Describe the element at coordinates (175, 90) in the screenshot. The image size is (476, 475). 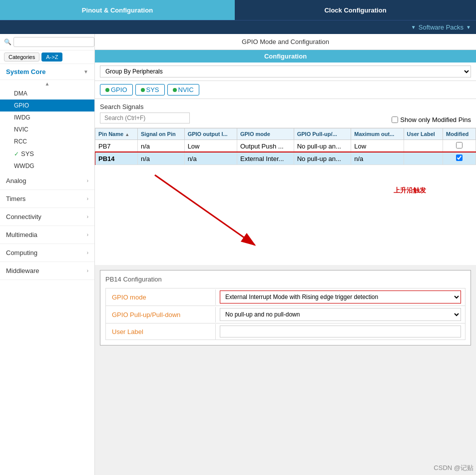
I see `nvic-status-dot` at that location.